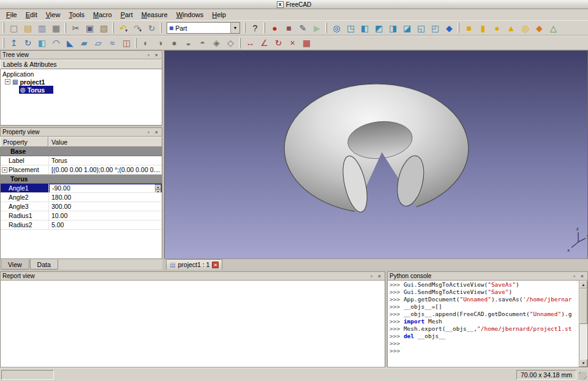 Image resolution: width=588 pixels, height=381 pixels. I want to click on part-cylinder-button: ▮, so click(483, 28).